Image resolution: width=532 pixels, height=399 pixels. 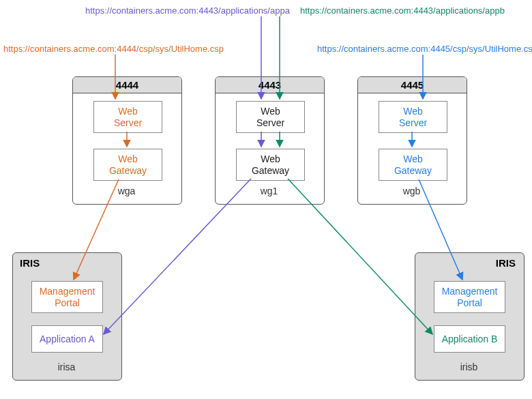 I want to click on box-irisb-mgmt: Management Portal, so click(x=469, y=297).